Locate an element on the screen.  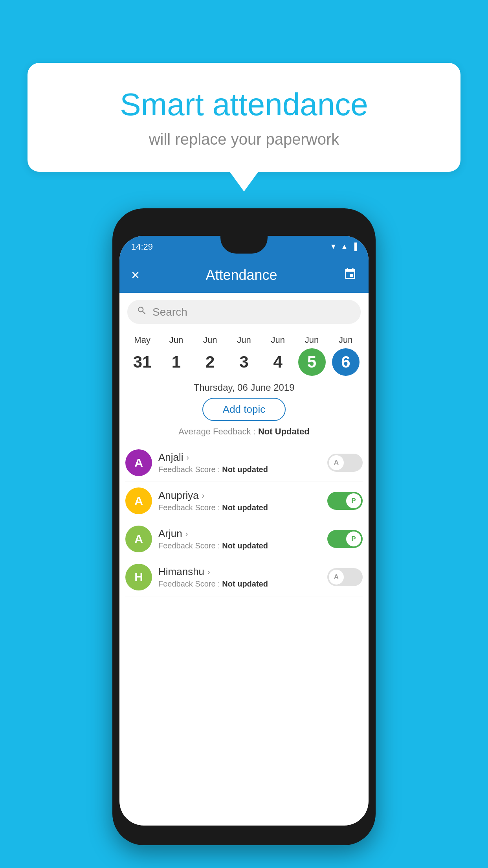
date-day: 3 is located at coordinates (244, 362).